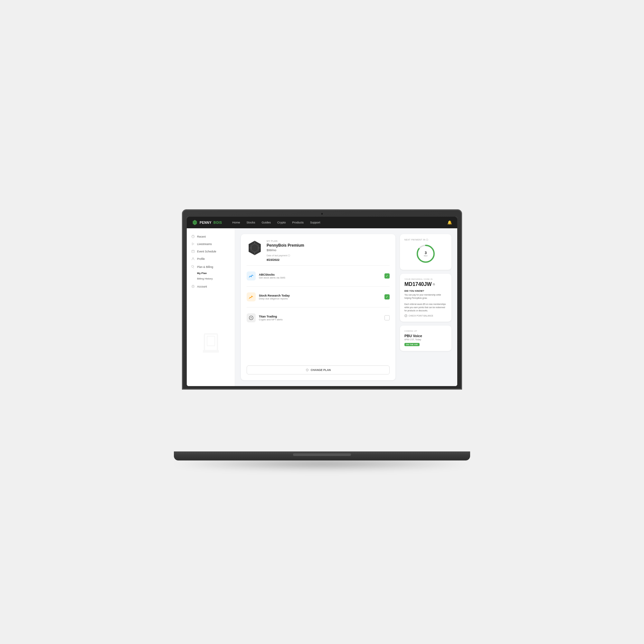 The image size is (644, 644). I want to click on bell-icon: 🔔, so click(450, 223).